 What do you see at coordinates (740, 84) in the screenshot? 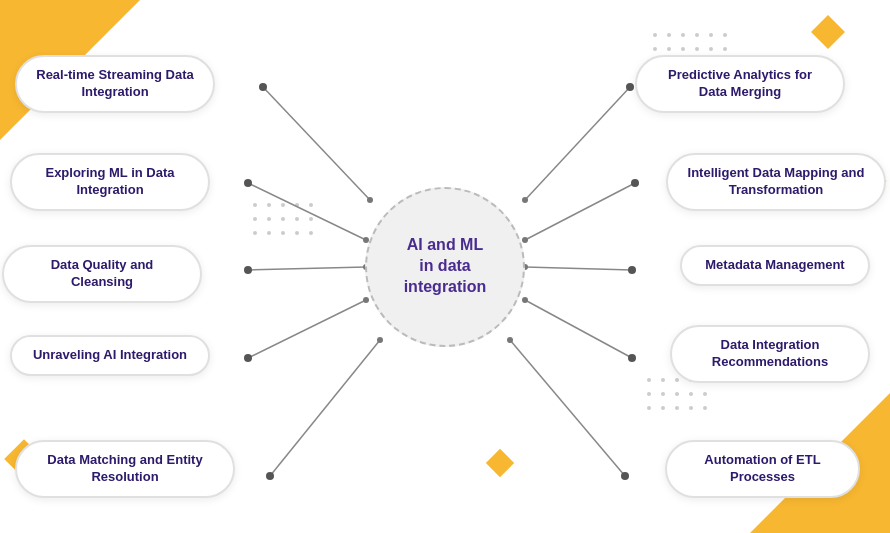
I see `node-predictive-analytics: Predictive Analytics for Data Merging` at bounding box center [740, 84].